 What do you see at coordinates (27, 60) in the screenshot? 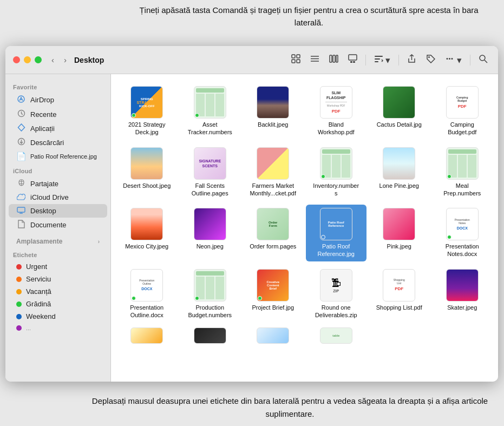
I see `minimize-button` at bounding box center [27, 60].